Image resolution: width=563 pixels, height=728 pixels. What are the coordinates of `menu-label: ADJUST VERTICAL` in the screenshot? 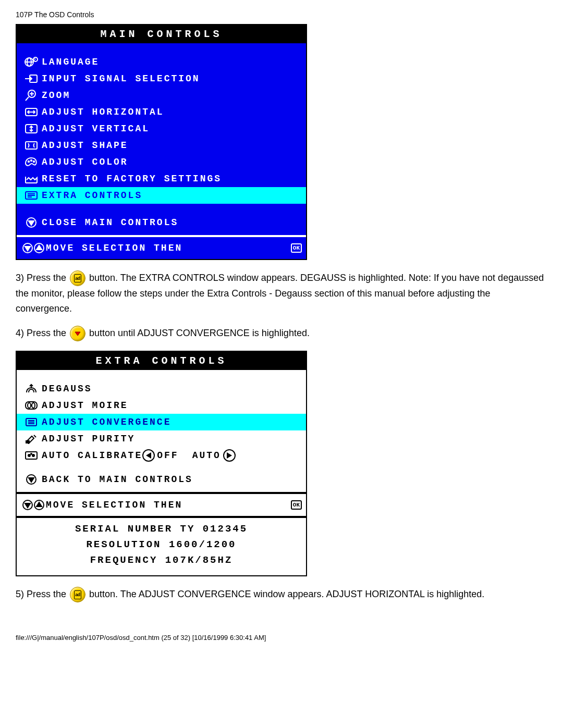 It's located at (172, 129).